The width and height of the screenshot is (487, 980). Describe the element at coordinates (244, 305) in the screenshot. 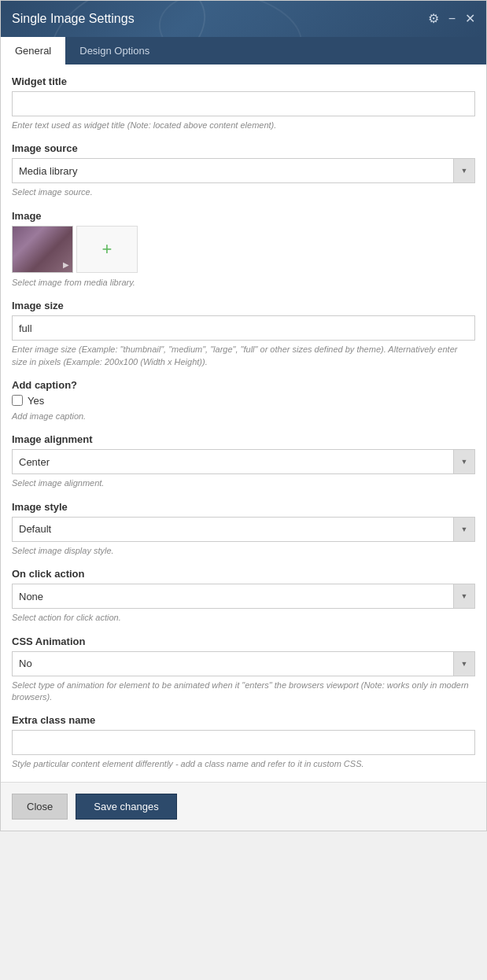

I see `image-size-label: Image size` at that location.